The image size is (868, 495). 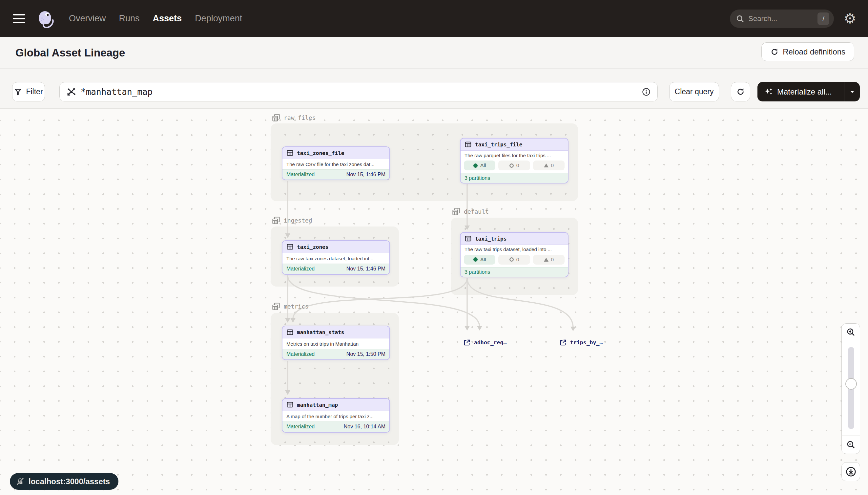 What do you see at coordinates (366, 354) in the screenshot?
I see `materialization-timestamp: Nov 15, 1:50 PM` at bounding box center [366, 354].